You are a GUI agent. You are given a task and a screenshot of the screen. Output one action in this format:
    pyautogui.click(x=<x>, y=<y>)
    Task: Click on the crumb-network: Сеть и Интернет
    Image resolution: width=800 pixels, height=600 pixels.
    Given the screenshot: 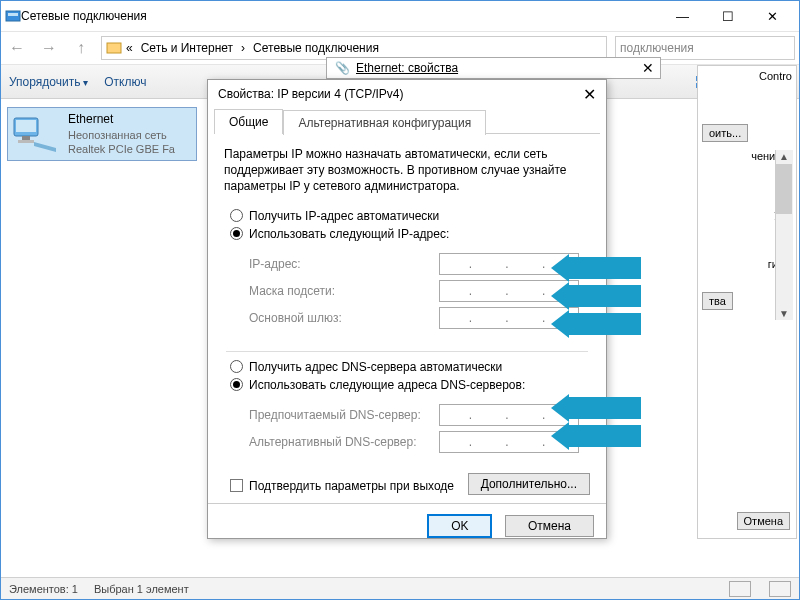 What is the action you would take?
    pyautogui.click(x=187, y=48)
    